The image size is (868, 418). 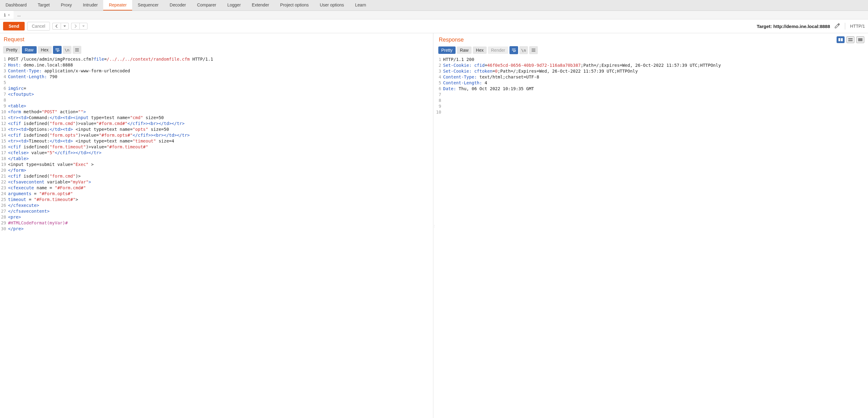 What do you see at coordinates (44, 5) in the screenshot?
I see `main-tab-target: Target` at bounding box center [44, 5].